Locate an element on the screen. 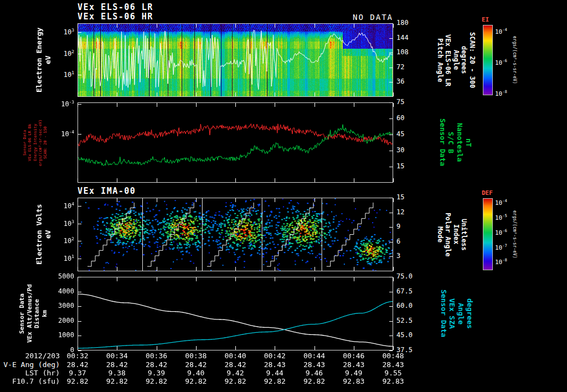 The width and height of the screenshot is (567, 392). bottom-row-value: 9.49 is located at coordinates (354, 373).